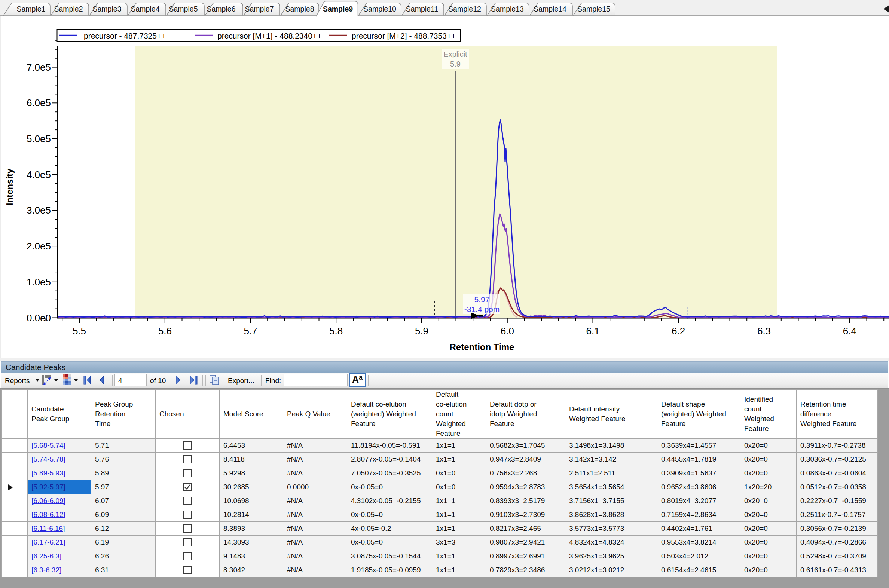 Image resolution: width=889 pixels, height=588 pixels. What do you see at coordinates (39, 103) in the screenshot?
I see `svg-text: 6.0e5` at bounding box center [39, 103].